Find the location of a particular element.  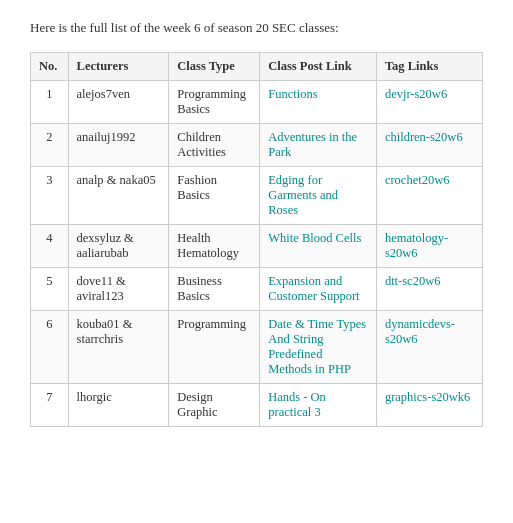

cell-no: 6 is located at coordinates (50, 348).